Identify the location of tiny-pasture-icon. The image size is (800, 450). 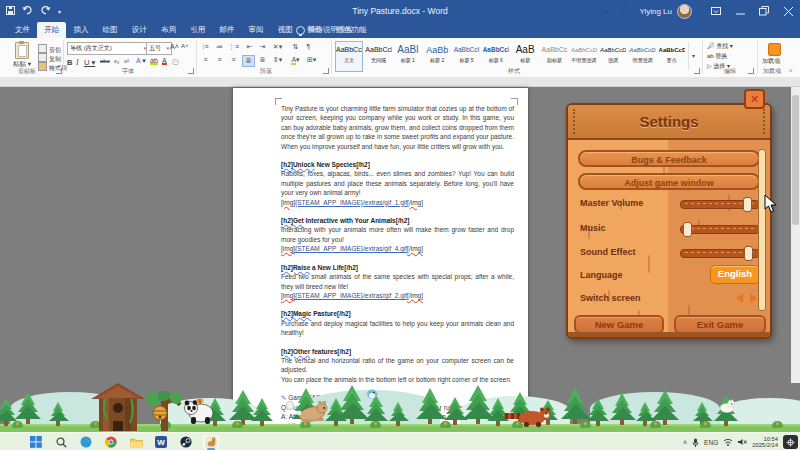
(211, 442).